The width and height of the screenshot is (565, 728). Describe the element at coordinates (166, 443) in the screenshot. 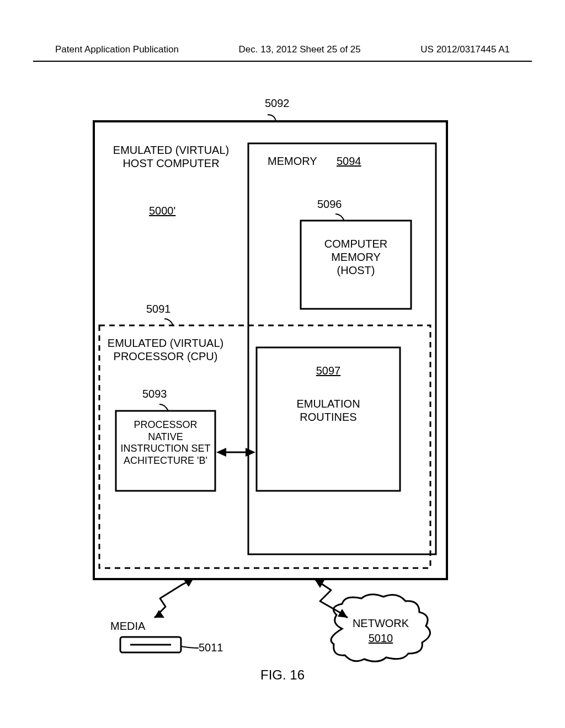

I see `processor-native: PROCESSOR NATIVE INSTRUCTION SET ACHITEC…` at that location.